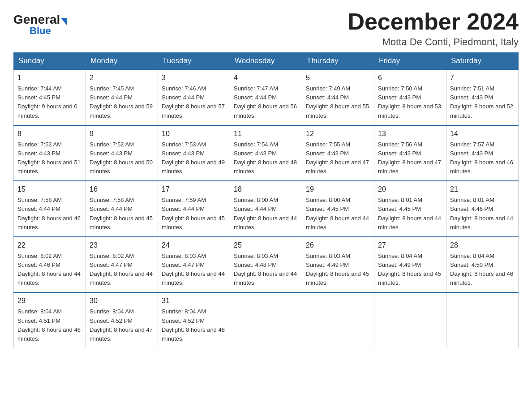  I want to click on calendar-cell: 5Sunrise: 7:49 AMSunset: 4:44 PMDaylight…, so click(339, 98).